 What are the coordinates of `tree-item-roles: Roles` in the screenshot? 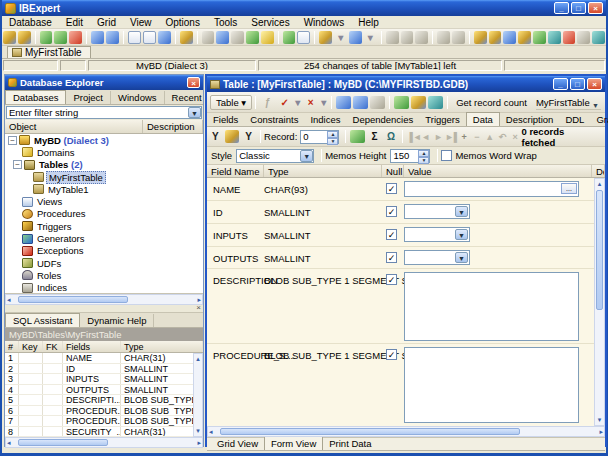 It's located at (104, 275).